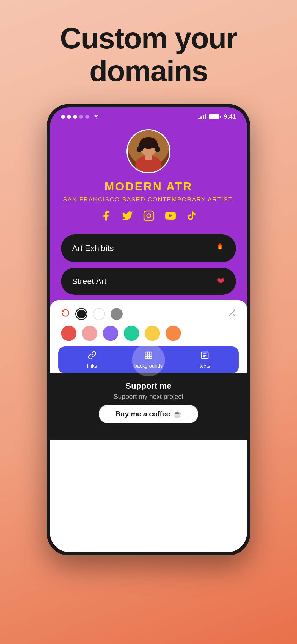  Describe the element at coordinates (192, 217) in the screenshot. I see `tiktok-icon` at that location.